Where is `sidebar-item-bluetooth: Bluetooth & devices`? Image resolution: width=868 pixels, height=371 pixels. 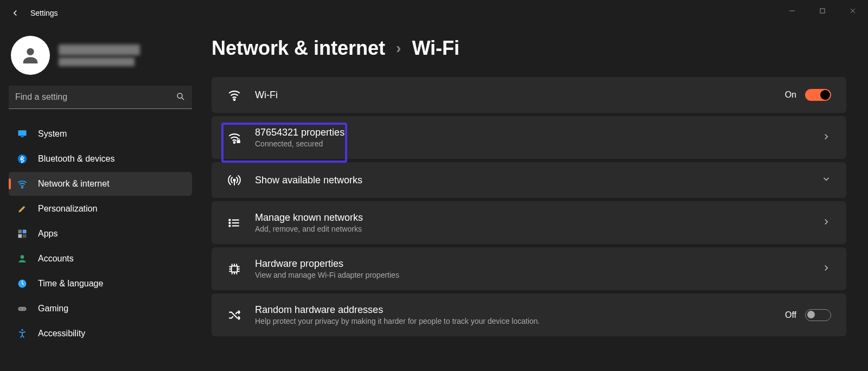
sidebar-item-bluetooth: Bluetooth & devices is located at coordinates (100, 159).